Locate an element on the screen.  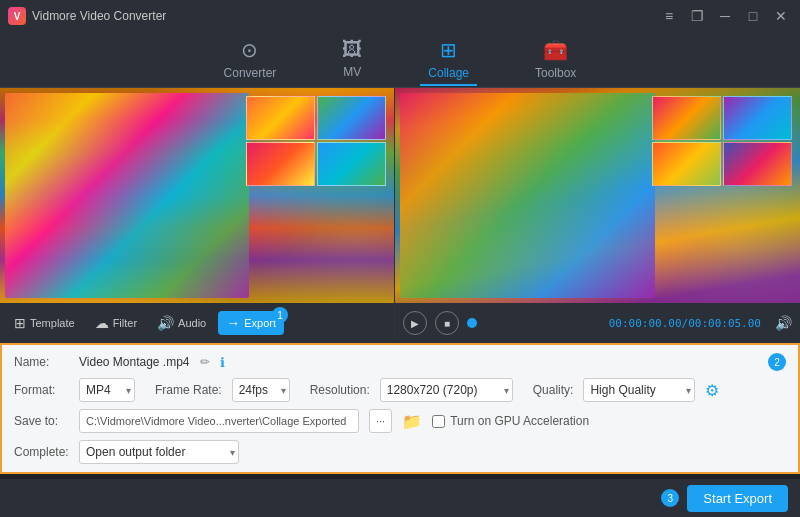
format-label: Format: is located at coordinates (42, 390).